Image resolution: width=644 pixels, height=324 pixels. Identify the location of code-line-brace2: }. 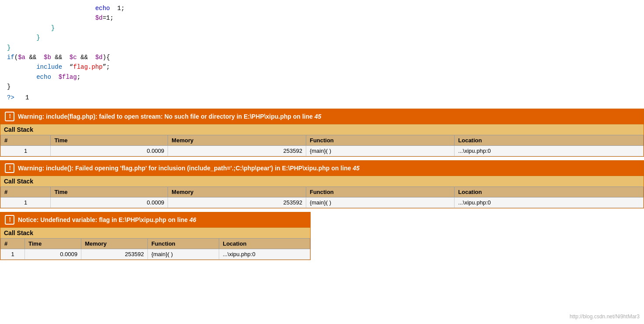
(322, 38).